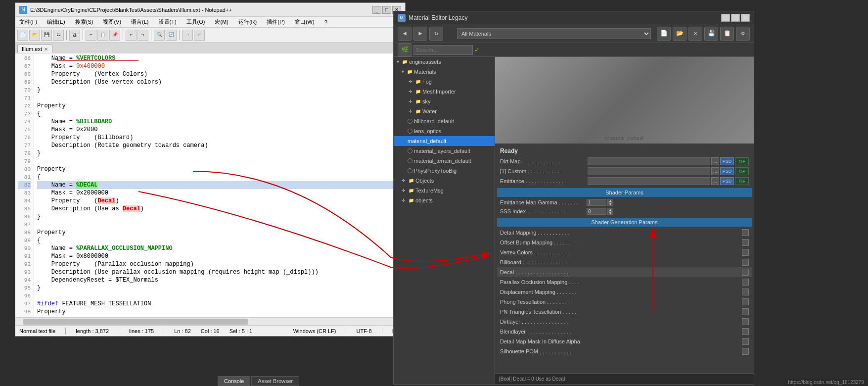 This screenshot has width=868, height=386. I want to click on tb-indent: →, so click(187, 35).